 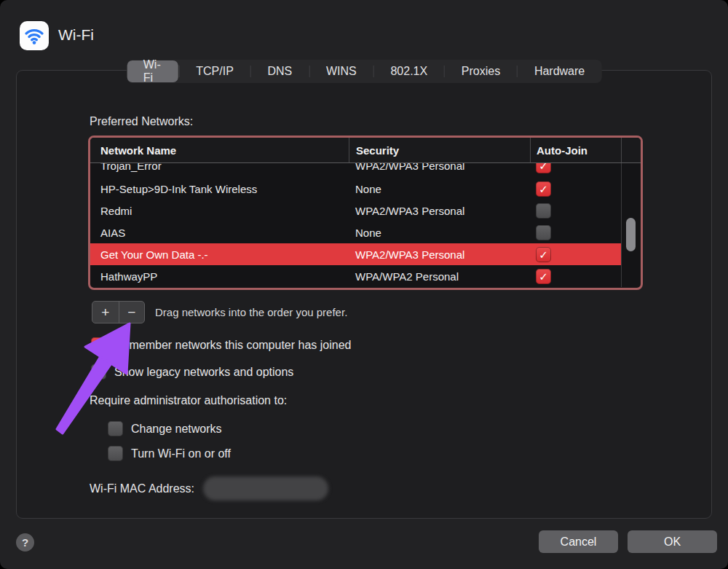 I want to click on security-cell: WPA/WPA2 Personal, so click(x=440, y=277).